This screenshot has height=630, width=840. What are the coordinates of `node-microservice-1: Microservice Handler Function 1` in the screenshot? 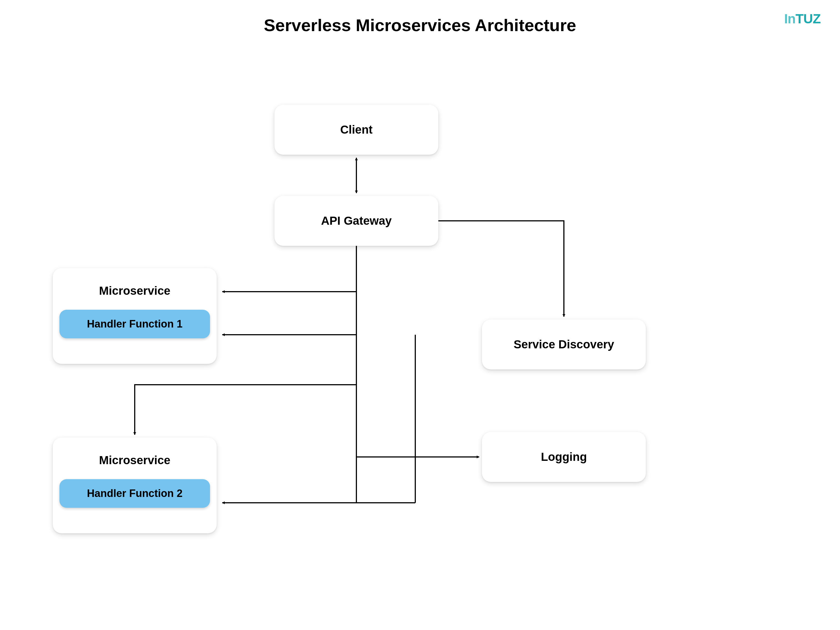 It's located at (135, 316).